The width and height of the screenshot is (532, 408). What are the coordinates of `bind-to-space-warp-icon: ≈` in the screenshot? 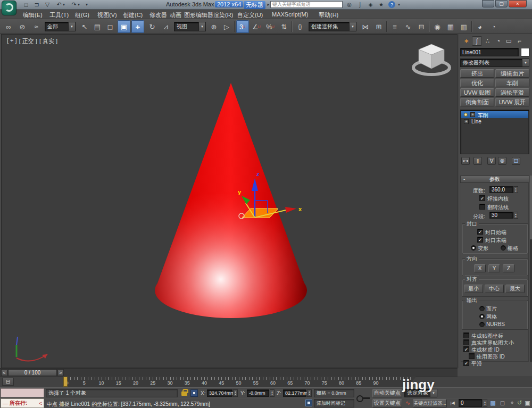 It's located at (36, 27).